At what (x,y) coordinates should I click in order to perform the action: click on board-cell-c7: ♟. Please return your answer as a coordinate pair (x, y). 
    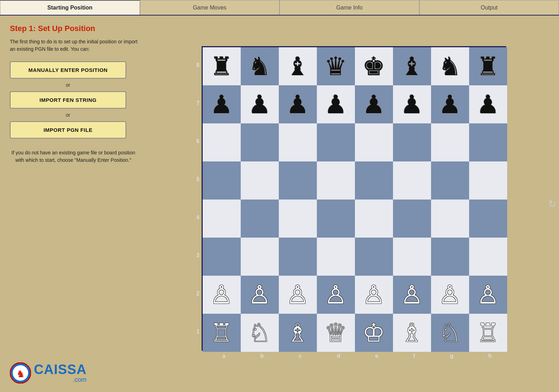
    Looking at the image, I should click on (298, 104).